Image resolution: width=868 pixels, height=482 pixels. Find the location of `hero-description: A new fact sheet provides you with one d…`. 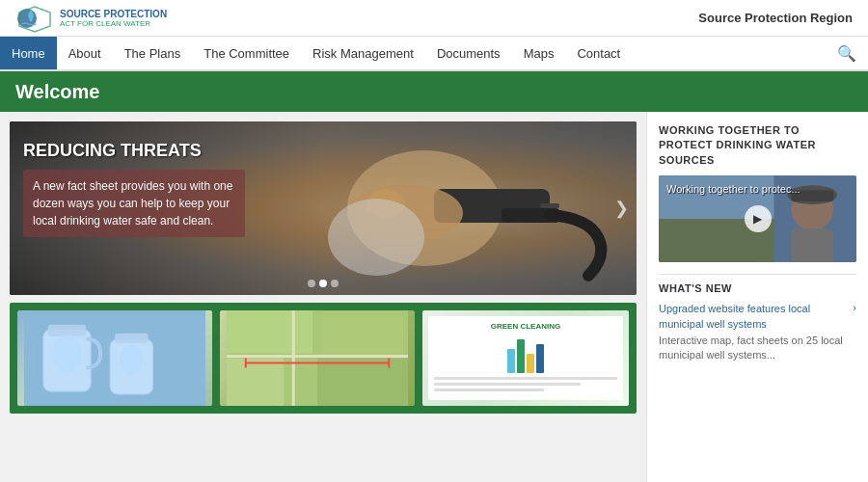

hero-description: A new fact sheet provides you with one d… is located at coordinates (134, 203).